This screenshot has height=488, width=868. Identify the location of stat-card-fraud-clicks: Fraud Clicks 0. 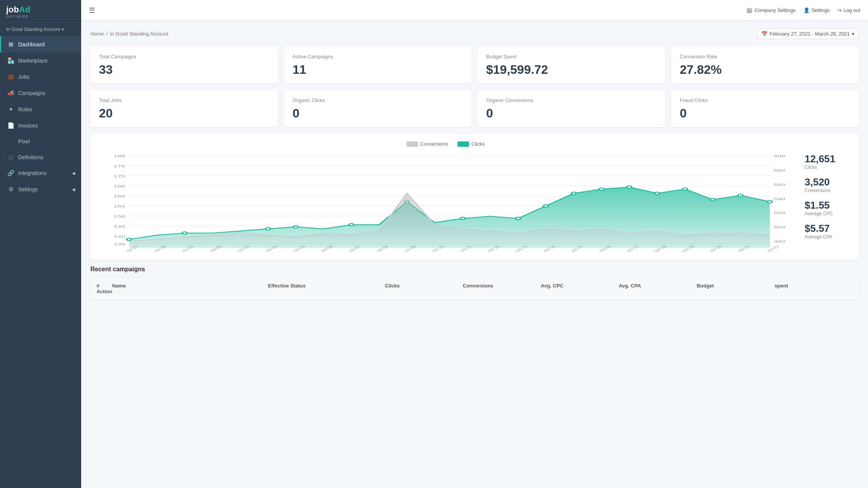
(765, 108).